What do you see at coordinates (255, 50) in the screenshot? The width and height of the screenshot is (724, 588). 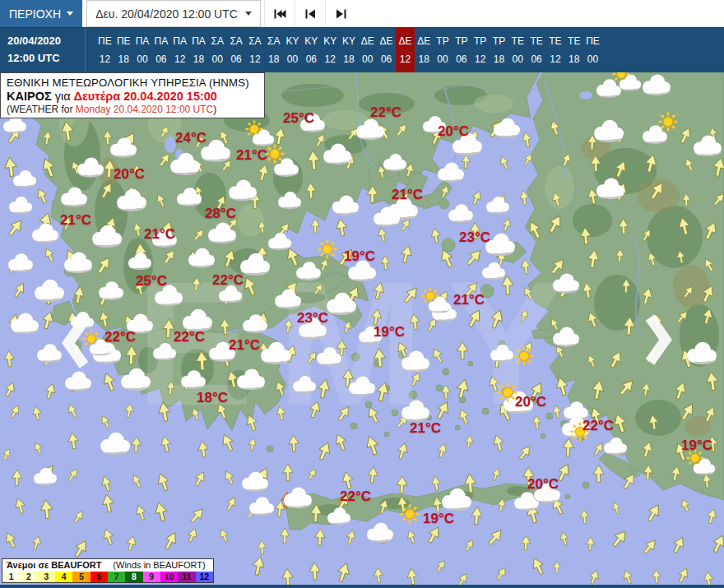 I see `timeline-step-ΣΑ-12: ΣΑ12` at bounding box center [255, 50].